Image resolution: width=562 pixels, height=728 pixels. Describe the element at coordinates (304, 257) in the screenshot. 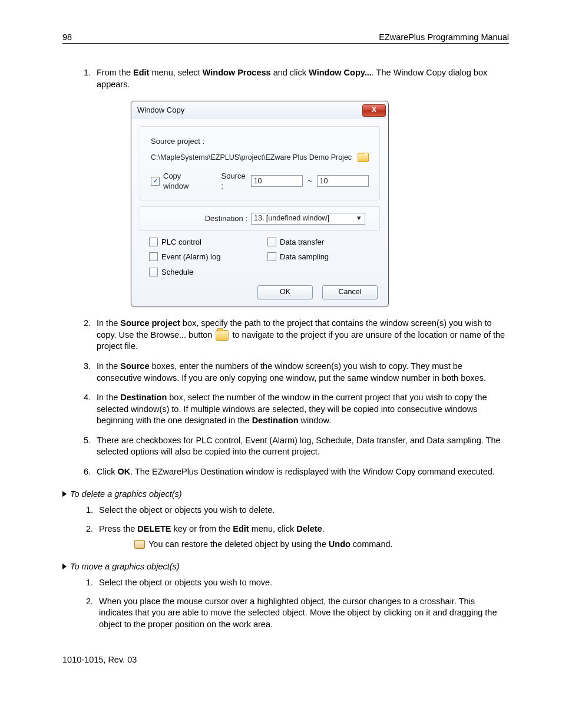

I see `data-sampling-label: Data sampling` at that location.